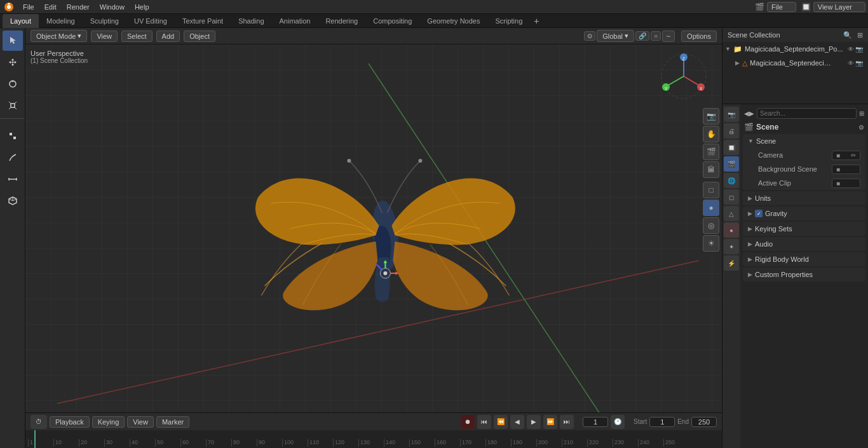 This screenshot has width=868, height=448. What do you see at coordinates (534, 422) in the screenshot?
I see `play-btn: ▶` at bounding box center [534, 422].